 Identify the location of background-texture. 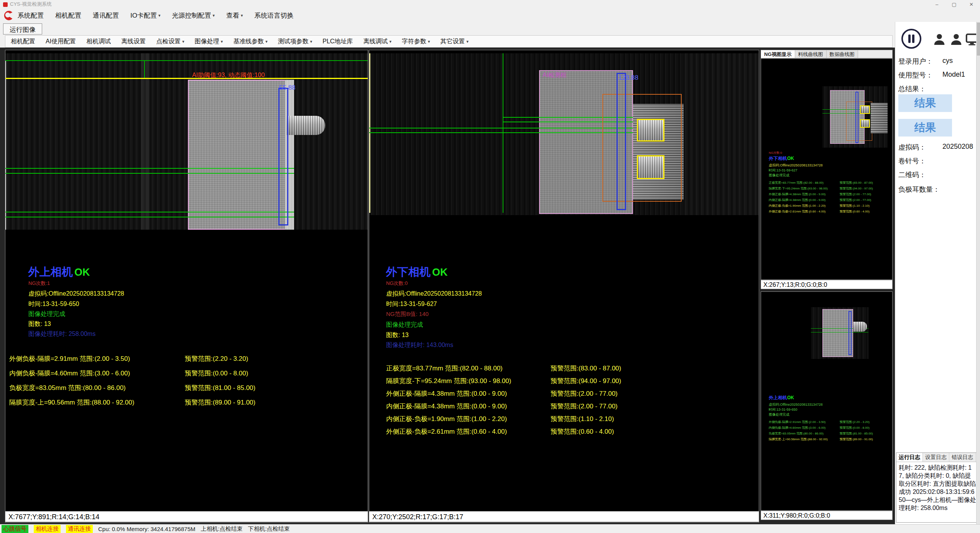
(186, 141).